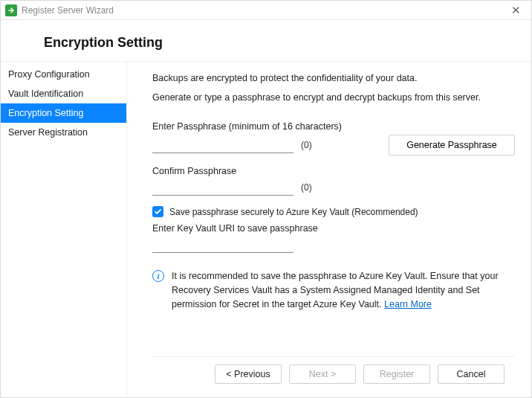 This screenshot has width=532, height=398. Describe the element at coordinates (64, 74) in the screenshot. I see `step-proxy-configuration: Proxy Configuration` at that location.